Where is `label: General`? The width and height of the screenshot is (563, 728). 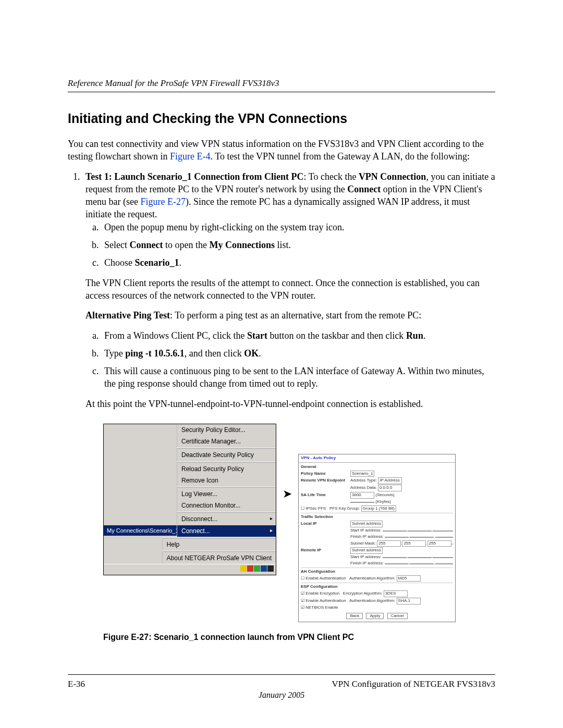
label: General is located at coordinates (309, 467).